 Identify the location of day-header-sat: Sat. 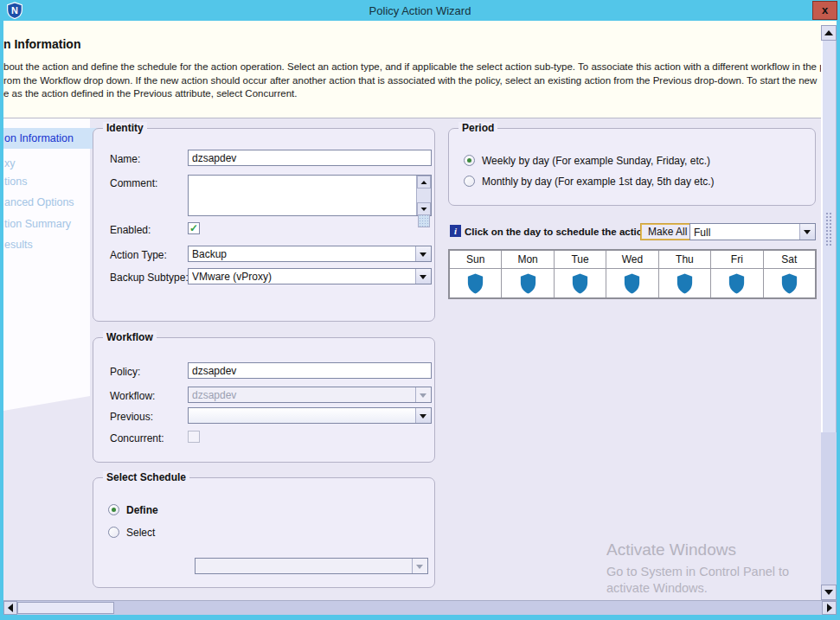
(789, 259).